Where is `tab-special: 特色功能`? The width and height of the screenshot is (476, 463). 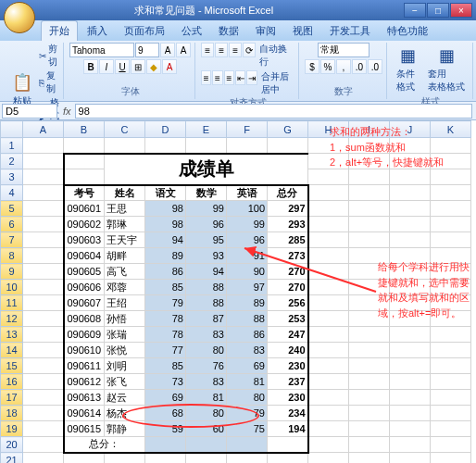
tab-special: 特色功能 is located at coordinates (407, 31).